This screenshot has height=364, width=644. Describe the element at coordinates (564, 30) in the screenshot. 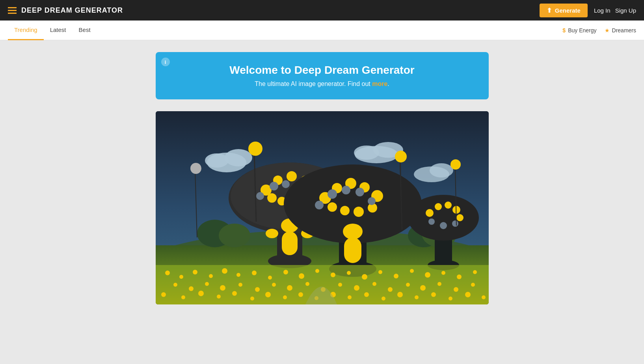

I see `dollar-icon: $` at that location.